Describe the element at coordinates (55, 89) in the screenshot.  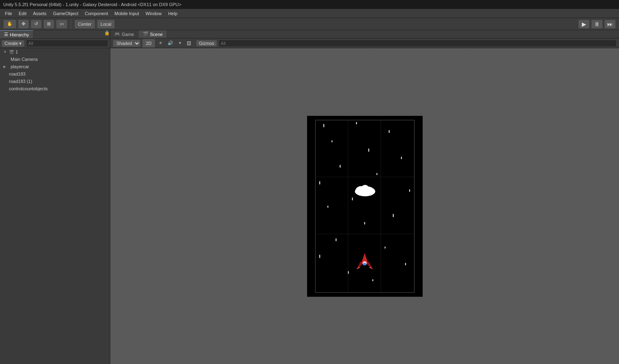
I see `hier-item-control: controlcountobjects` at that location.